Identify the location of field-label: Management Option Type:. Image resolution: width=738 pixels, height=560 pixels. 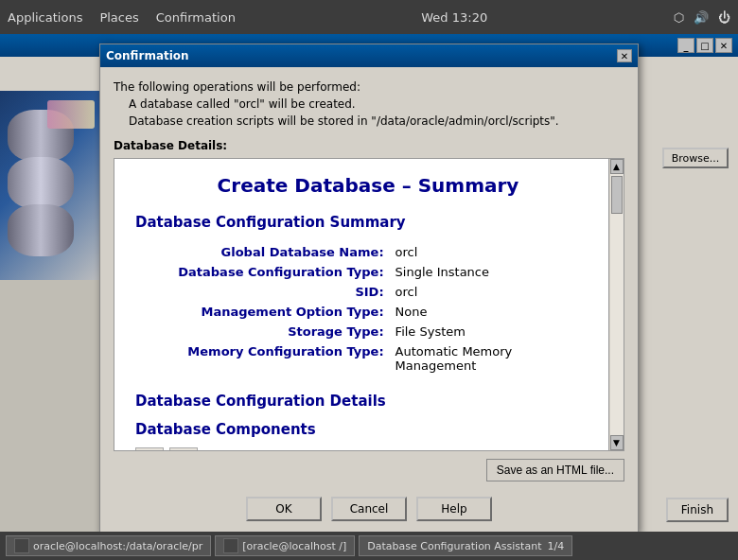
(263, 312).